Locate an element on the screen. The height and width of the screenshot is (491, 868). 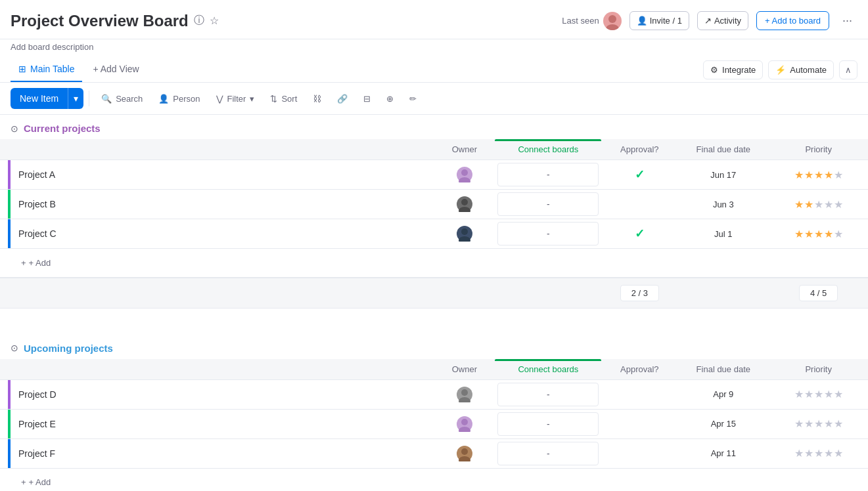
more-options-button: ··· is located at coordinates (848, 21).